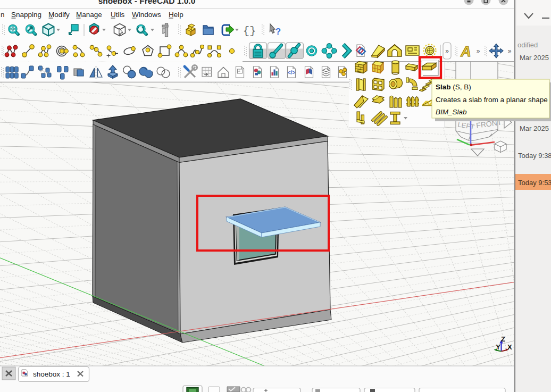 The width and height of the screenshot is (551, 392). I want to click on svg-text: Help, so click(176, 15).